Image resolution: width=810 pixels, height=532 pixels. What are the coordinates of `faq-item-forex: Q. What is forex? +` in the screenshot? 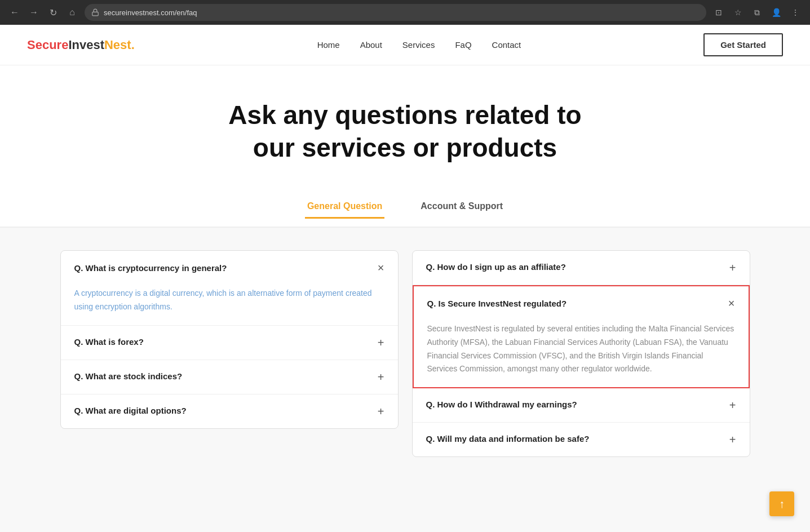 It's located at (229, 343).